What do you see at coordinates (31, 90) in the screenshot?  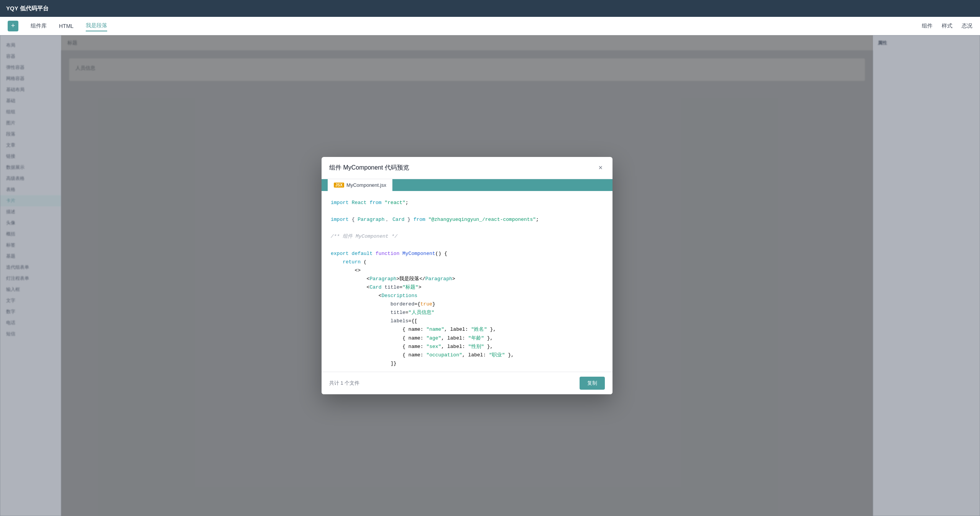 I see `sidebar-item-base-layout: 基础布局` at bounding box center [31, 90].